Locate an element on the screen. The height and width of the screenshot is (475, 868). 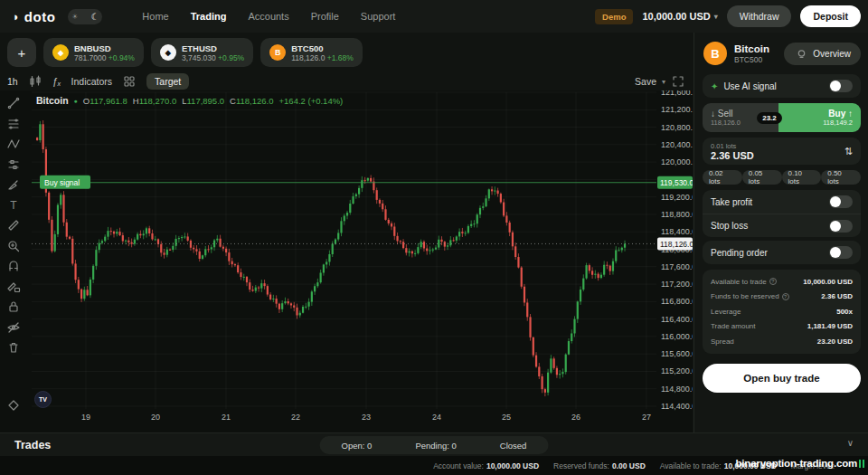
lot-preset-002: 0.02 lots is located at coordinates (722, 177).